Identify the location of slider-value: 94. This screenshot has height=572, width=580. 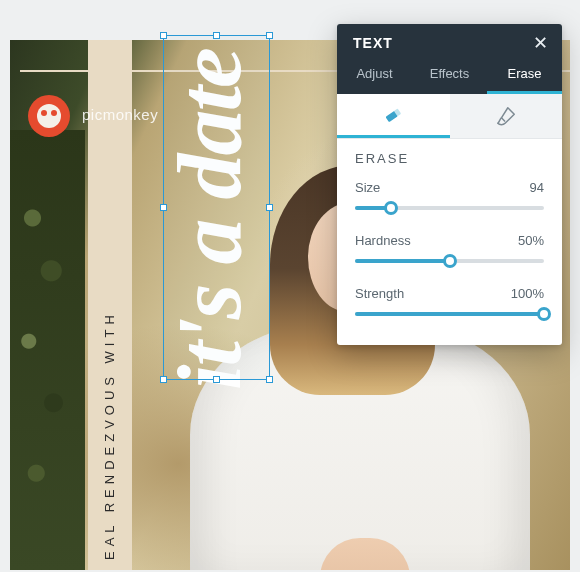
(537, 188).